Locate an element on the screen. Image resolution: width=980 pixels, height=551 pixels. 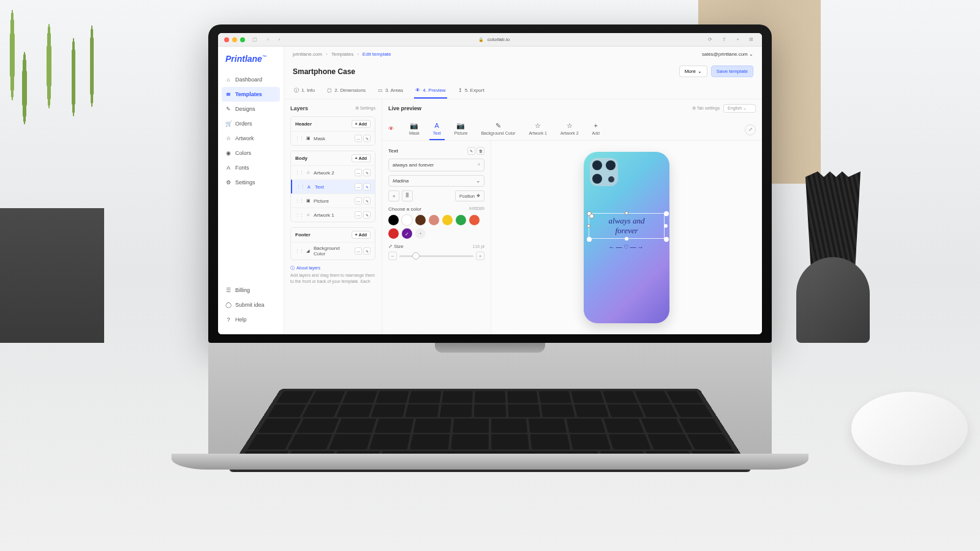
sidebar-item-dashboard: ⌂Dashboard is located at coordinates (251, 80).